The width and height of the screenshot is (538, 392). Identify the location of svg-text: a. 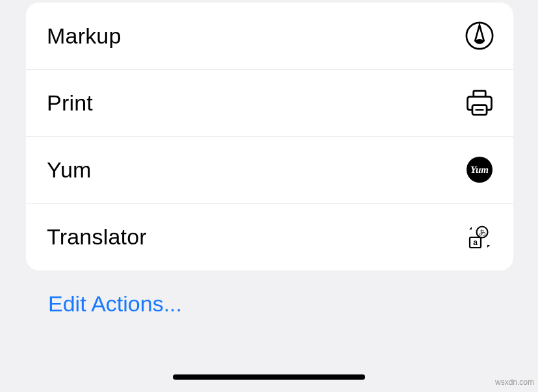
(476, 242).